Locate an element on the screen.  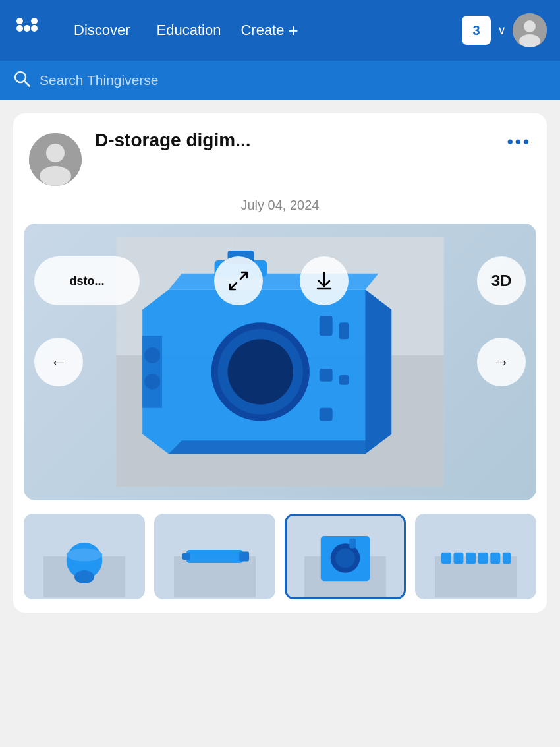
thing-date: July 04, 2024 is located at coordinates (280, 211).